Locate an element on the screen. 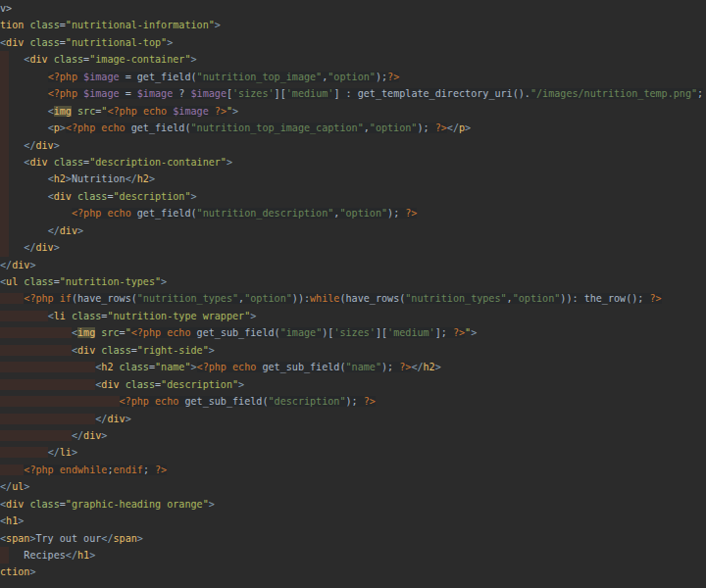  code-token: v> is located at coordinates (6, 8).